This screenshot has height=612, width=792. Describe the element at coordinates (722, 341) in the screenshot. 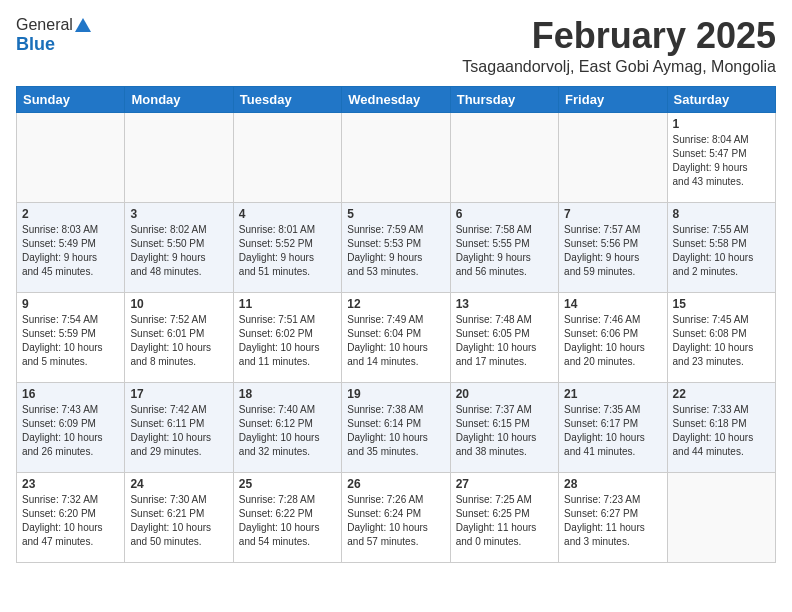

I see `day-info: Sunrise: 7:45 AMSunset: 6:08 PMDaylight:…` at that location.